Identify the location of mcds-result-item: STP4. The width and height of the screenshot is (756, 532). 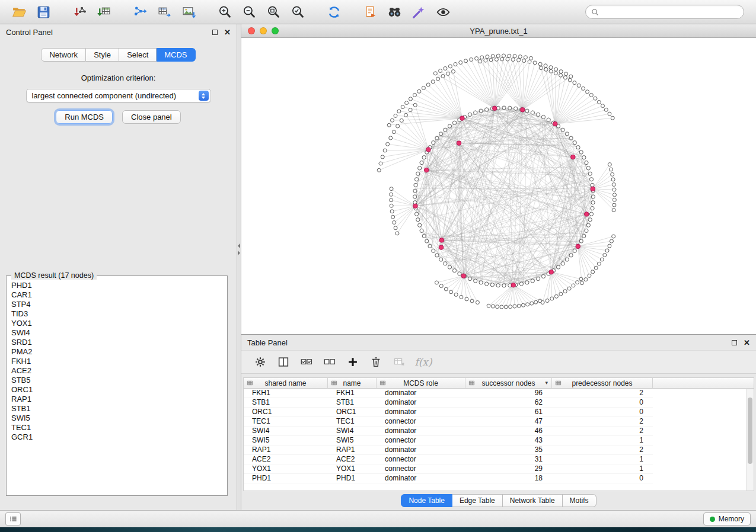
(117, 305).